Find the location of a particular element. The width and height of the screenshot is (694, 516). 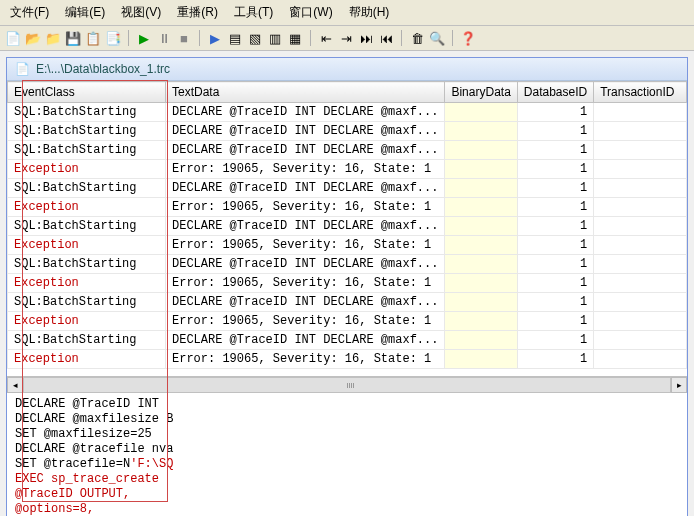

toolbar: 📄 📂 📁 💾 📋 📑 ▶ ⏸ ■ ▶ ▤ ▧ ▥ ▦ ⇤ ⇥ ⏭ ⏮ 🗑 🔍 … is located at coordinates (347, 38).